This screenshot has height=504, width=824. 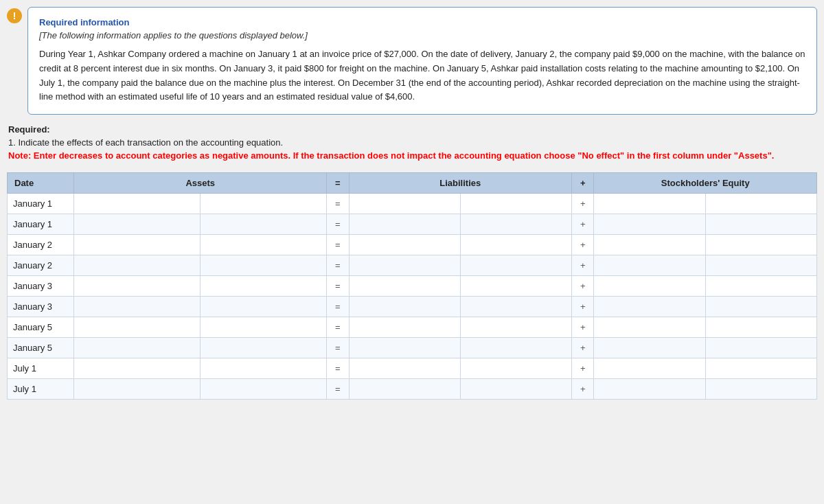 I want to click on table-row: January 2=+, so click(x=412, y=265).